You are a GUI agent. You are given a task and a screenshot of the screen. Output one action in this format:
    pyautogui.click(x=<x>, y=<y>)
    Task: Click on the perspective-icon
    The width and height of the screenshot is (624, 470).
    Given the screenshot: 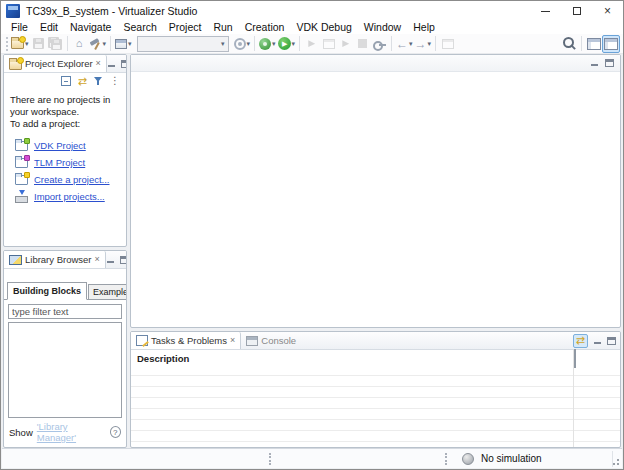 What is the action you would take?
    pyautogui.click(x=594, y=44)
    